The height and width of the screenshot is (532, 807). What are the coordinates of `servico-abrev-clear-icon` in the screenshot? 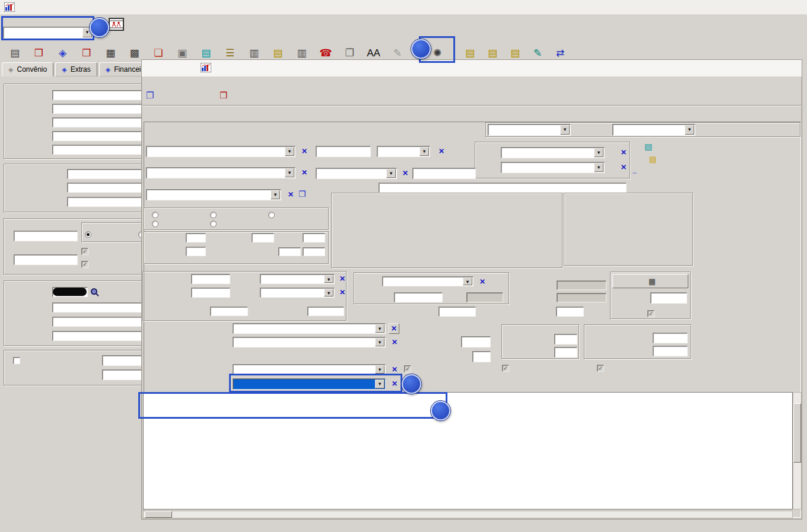 It's located at (441, 152).